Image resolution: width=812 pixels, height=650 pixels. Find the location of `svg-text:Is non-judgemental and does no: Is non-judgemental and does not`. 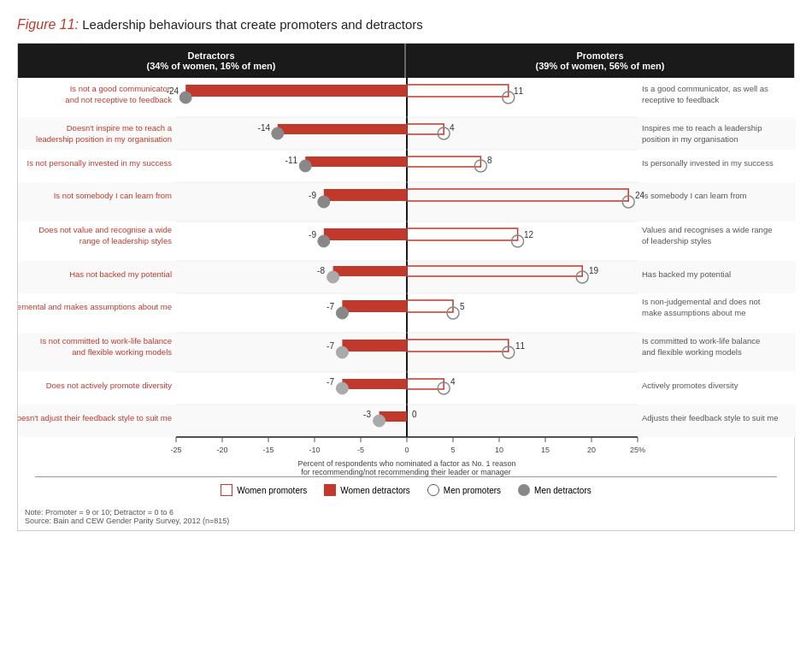

svg-text:Is non-judgemental and does no: Is non-judgemental and does not is located at coordinates (701, 301).